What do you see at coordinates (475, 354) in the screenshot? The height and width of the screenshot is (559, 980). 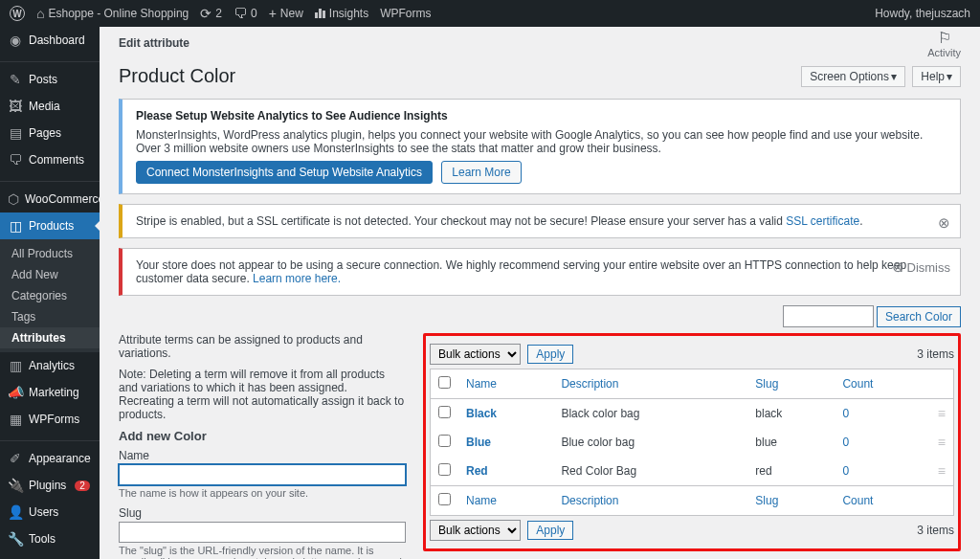 I see `bulk-actions-top: Bulk actions` at bounding box center [475, 354].